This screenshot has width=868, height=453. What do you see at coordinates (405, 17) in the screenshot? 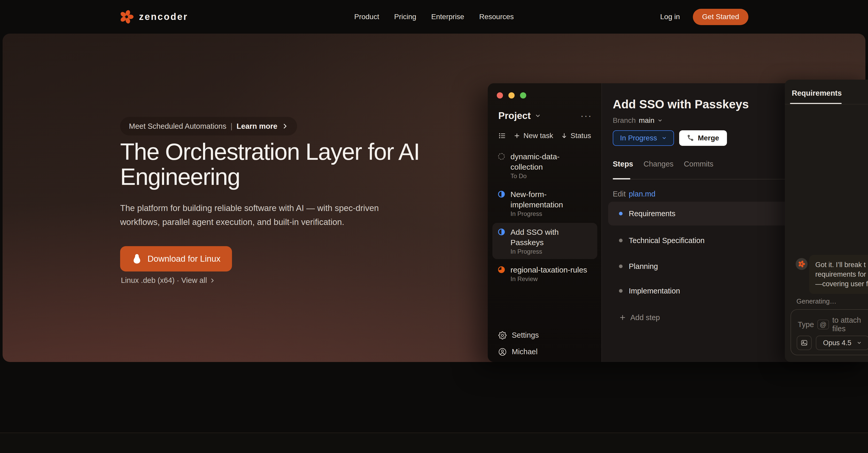
I see `nav-link-pricing: Pricing` at bounding box center [405, 17].